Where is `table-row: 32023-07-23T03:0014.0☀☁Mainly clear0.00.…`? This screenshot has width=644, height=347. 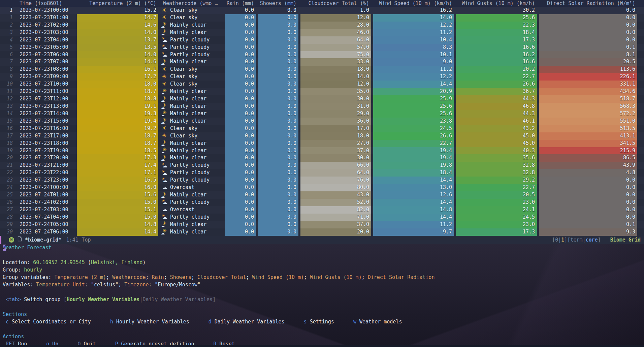 table-row: 32023-07-23T03:0014.0☀☁Mainly clear0.00.… is located at coordinates (322, 33).